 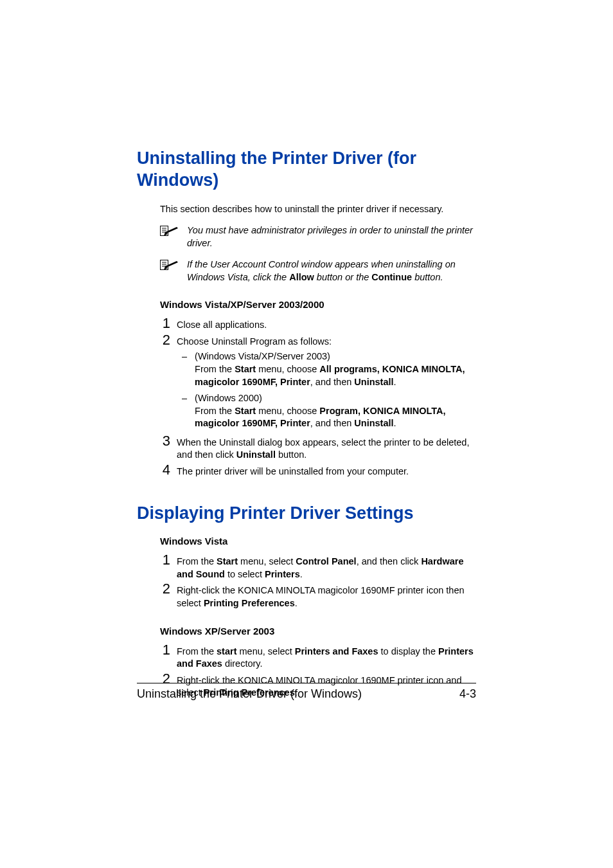 What do you see at coordinates (329, 369) in the screenshot?
I see `sub-step-vista-xp-2003: – (Windows Vista/XP/Server 2003) From th…` at bounding box center [329, 369].